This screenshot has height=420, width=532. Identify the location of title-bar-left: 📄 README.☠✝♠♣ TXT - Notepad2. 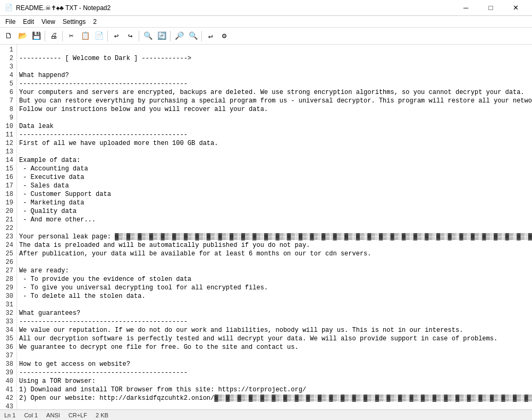
(57, 8).